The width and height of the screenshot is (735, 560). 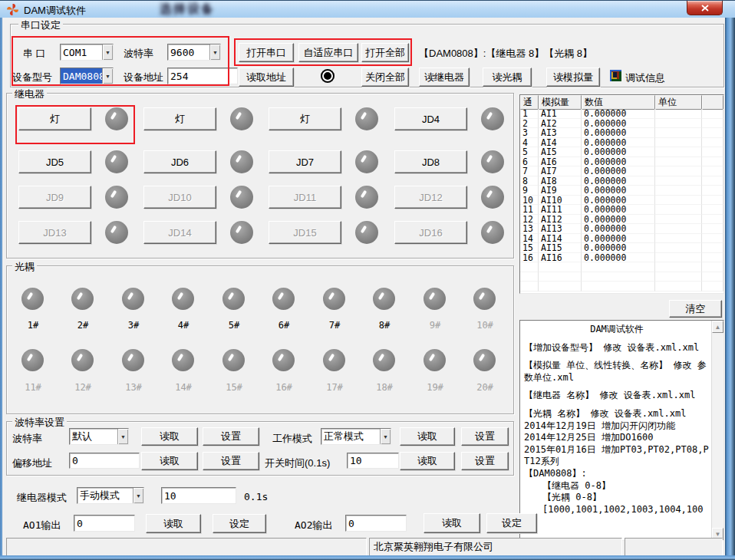 I want to click on window-border-bottom, so click(x=368, y=558).